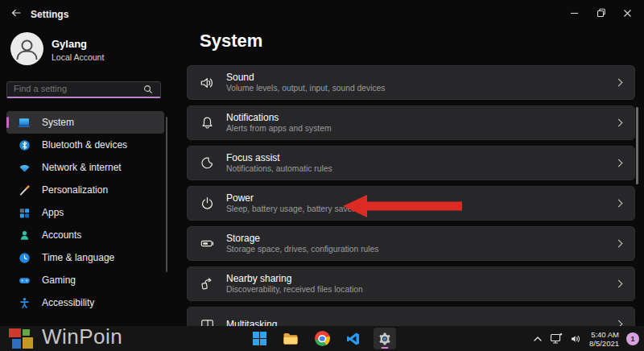 This screenshot has height=351, width=644. What do you see at coordinates (78, 258) in the screenshot?
I see `sidebar-item-label: Time & language` at bounding box center [78, 258].